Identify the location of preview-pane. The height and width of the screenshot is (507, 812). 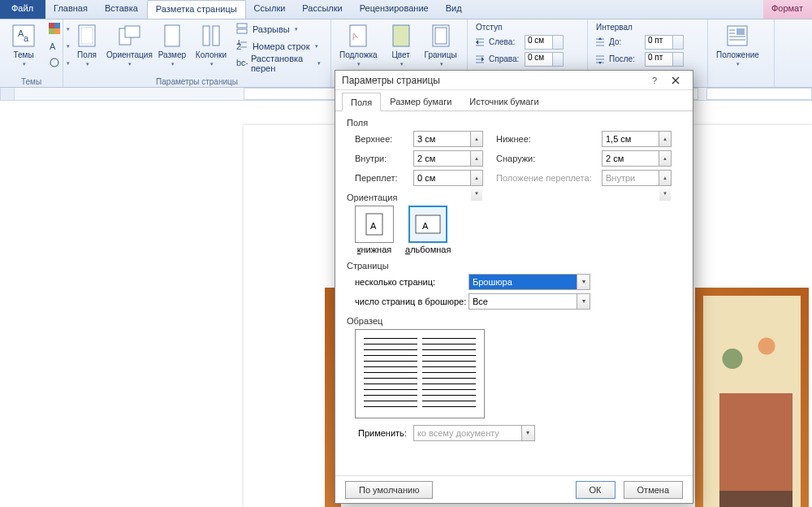
(420, 374).